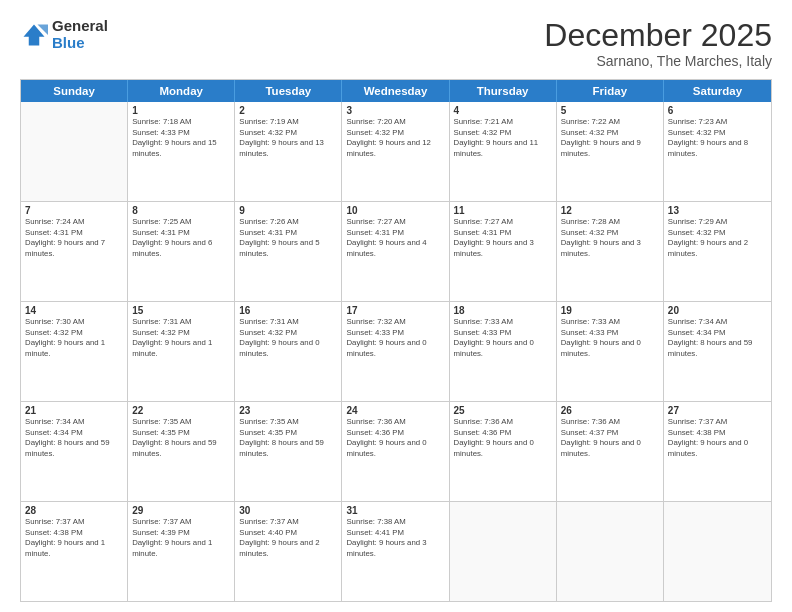  What do you see at coordinates (610, 438) in the screenshot?
I see `day-info: Sunrise: 7:36 AM Sunset: 4:37 PM Dayligh…` at bounding box center [610, 438].